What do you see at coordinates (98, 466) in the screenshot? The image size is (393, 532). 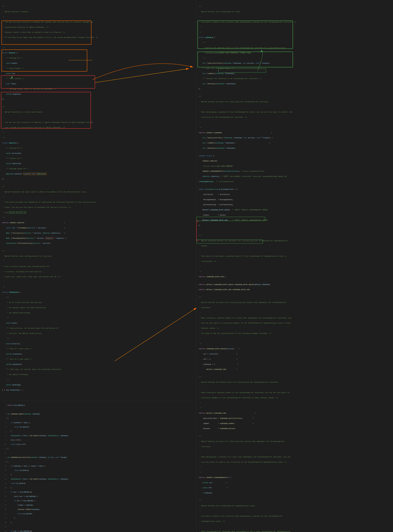 I see `small-code-section: 1#define OLD_VERSION 0 2 3int IUNKNOWN_A…` at bounding box center [98, 466].